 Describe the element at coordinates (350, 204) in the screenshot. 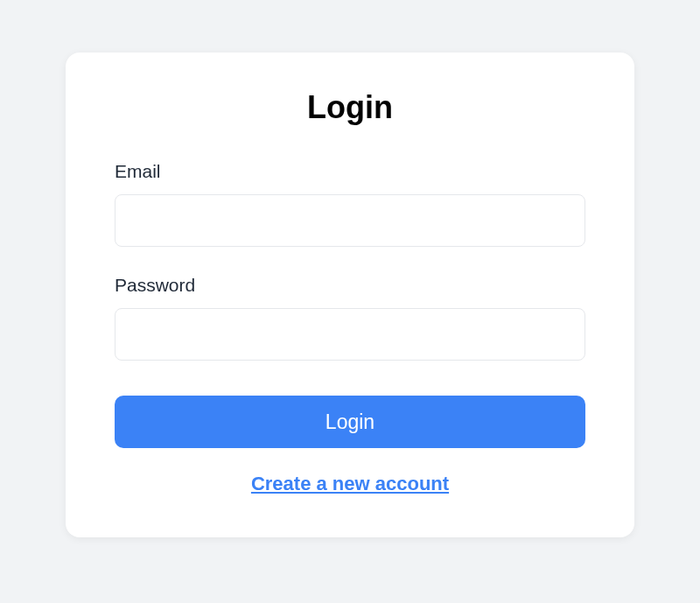

I see `email-form-group: Email` at that location.